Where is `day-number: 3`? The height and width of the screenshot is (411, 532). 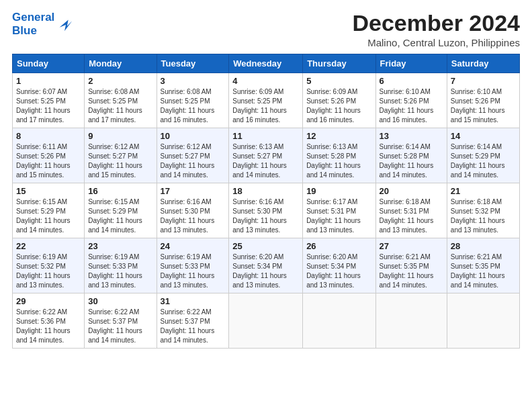
day-number: 3 is located at coordinates (193, 81).